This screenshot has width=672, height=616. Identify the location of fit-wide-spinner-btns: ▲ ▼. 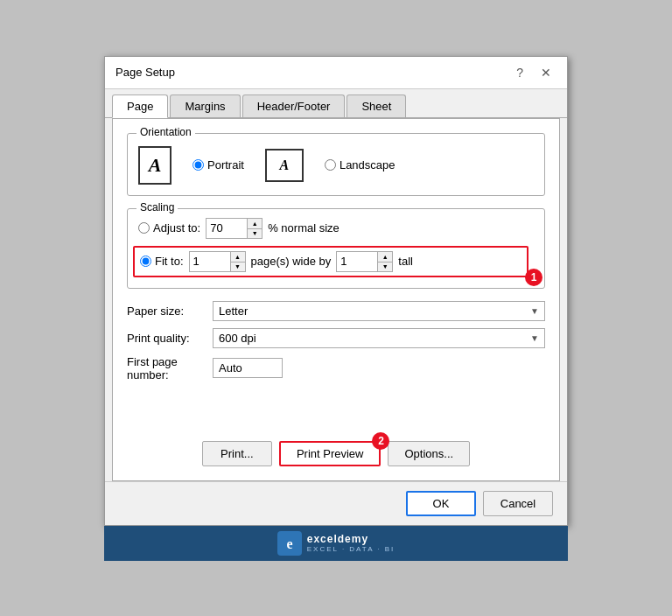
(238, 262).